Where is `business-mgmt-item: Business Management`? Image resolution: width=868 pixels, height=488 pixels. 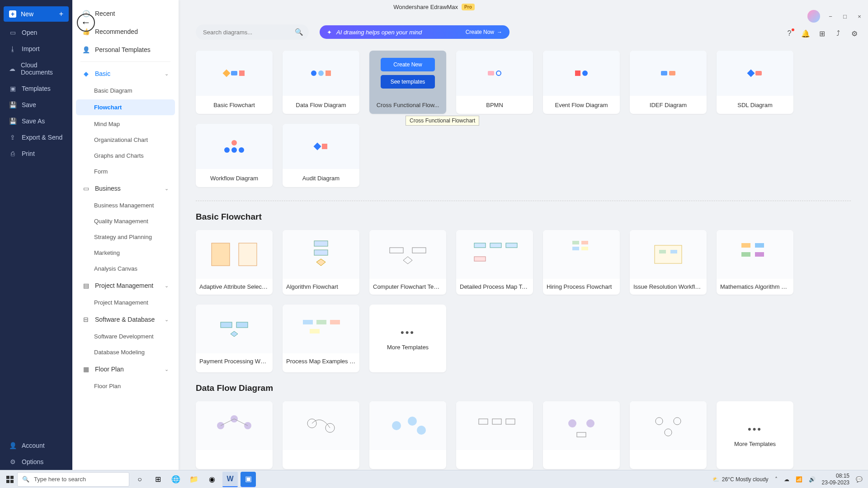
business-mgmt-item: Business Management is located at coordinates (126, 205).